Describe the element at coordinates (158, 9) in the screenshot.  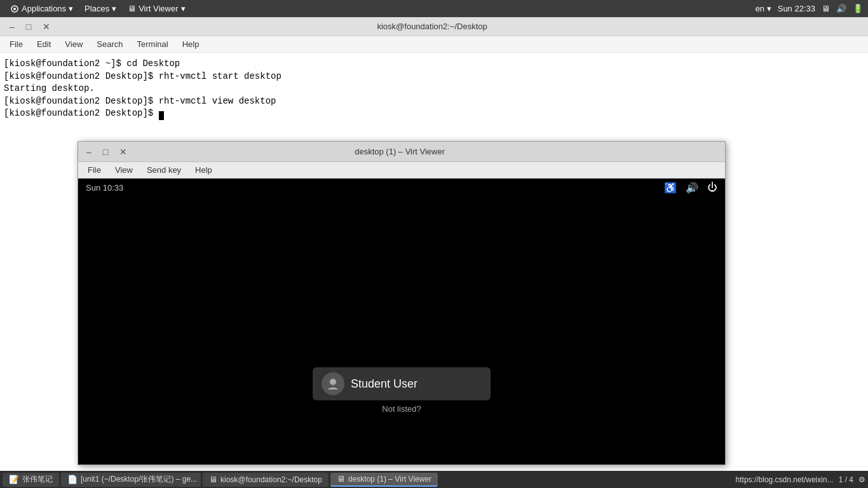
I see `virt-viewer-label: Virt Viewer` at that location.